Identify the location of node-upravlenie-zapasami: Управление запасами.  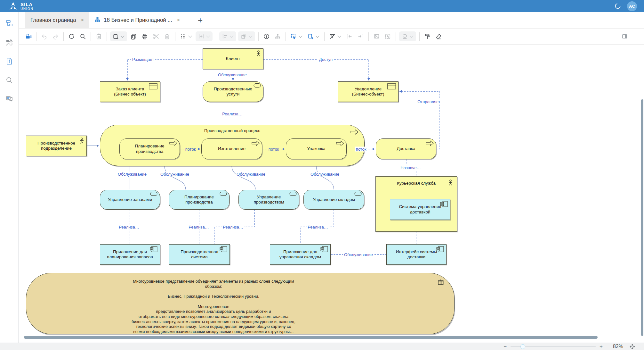
(130, 200).